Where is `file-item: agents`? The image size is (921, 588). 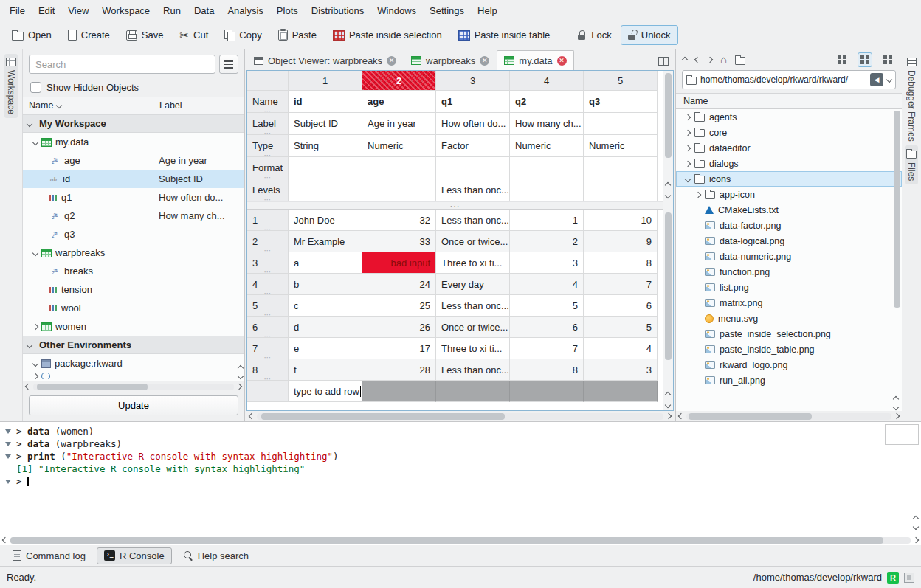
file-item: agents is located at coordinates (789, 117).